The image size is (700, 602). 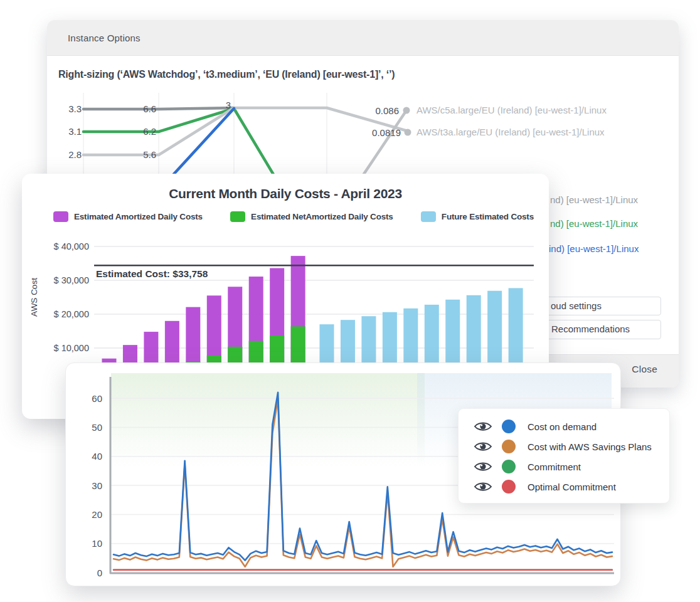 What do you see at coordinates (34, 297) in the screenshot?
I see `y-axis-title: AWS Cost` at bounding box center [34, 297].